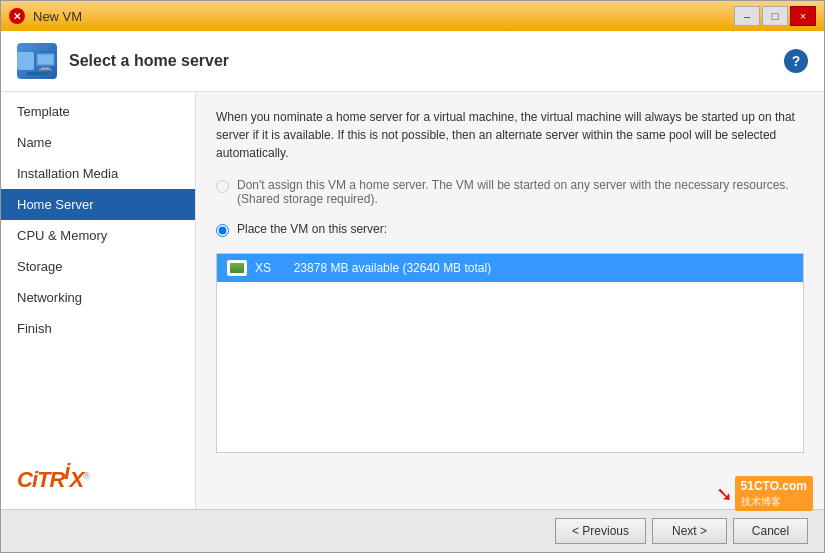 This screenshot has width=825, height=553. I want to click on radio-no-home-server, so click(222, 186).